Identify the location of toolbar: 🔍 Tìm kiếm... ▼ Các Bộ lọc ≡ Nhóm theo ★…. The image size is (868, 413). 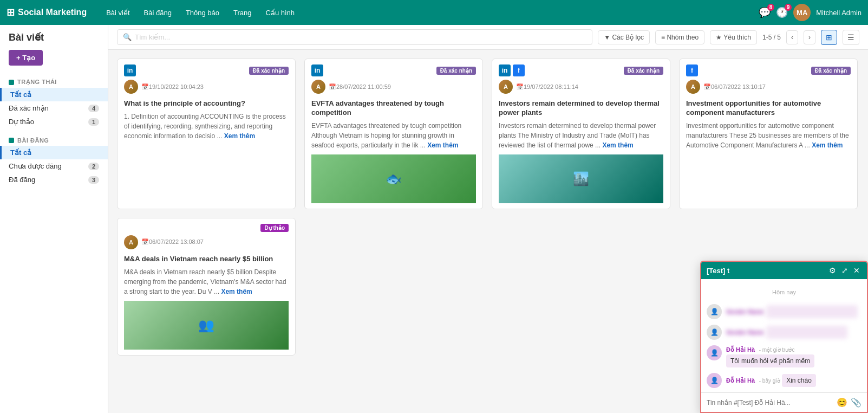
(488, 37).